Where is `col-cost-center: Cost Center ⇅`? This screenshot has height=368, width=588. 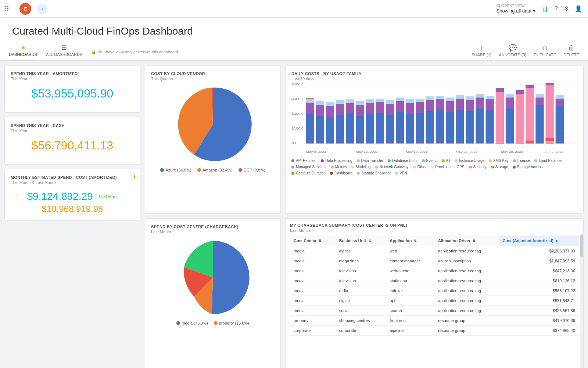 col-cost-center: Cost Center ⇅ is located at coordinates (313, 241).